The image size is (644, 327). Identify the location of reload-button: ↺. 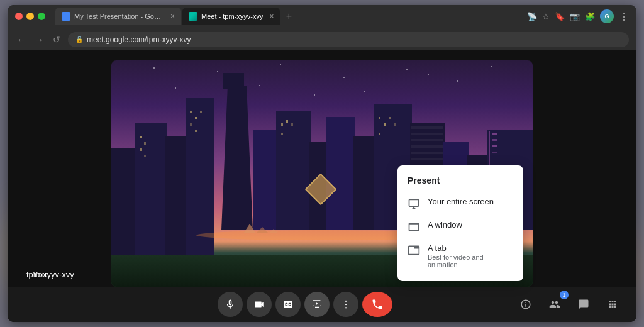
(57, 40).